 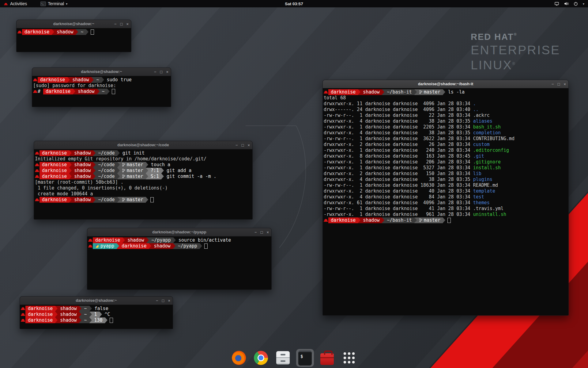 I want to click on window-titlebar: darknoise@shadow:~/bash-it −□×, so click(x=446, y=84).